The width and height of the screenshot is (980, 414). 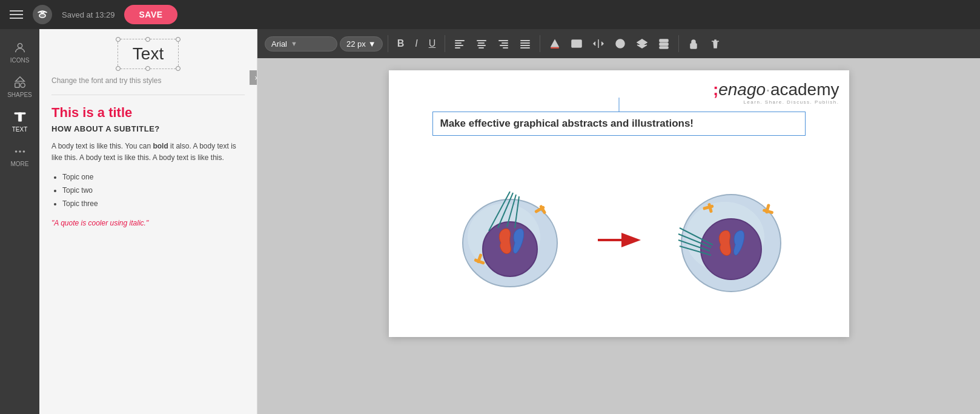 What do you see at coordinates (150, 15) in the screenshot?
I see `save-button: SAVE` at bounding box center [150, 15].